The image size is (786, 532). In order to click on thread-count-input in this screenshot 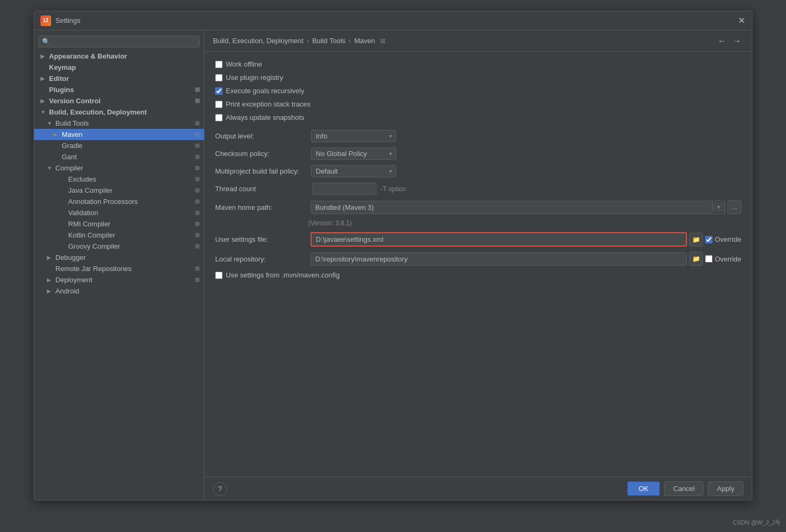, I will do `click(345, 189)`.